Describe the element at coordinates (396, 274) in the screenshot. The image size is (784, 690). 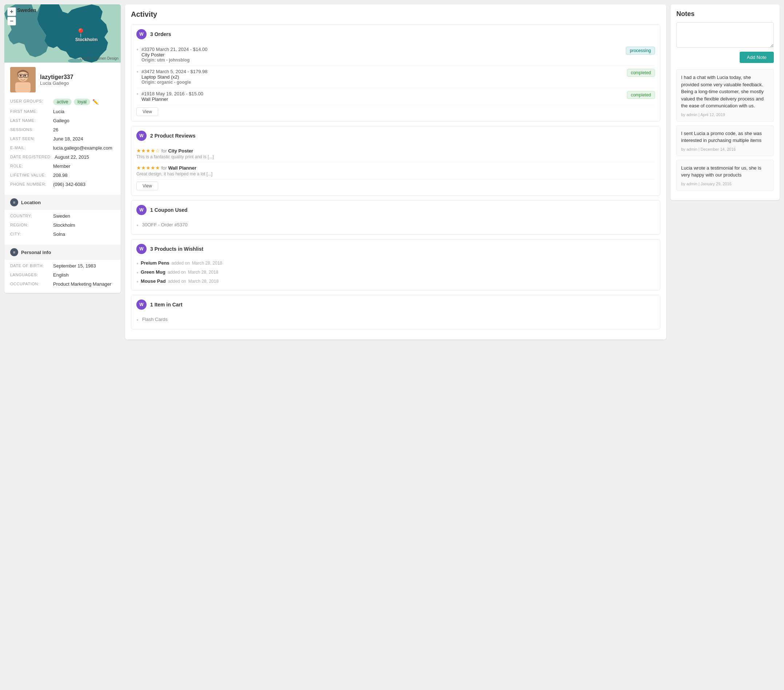
I see `wishlist-body: ● Preium Pens added on March 28, 2018 ● …` at that location.